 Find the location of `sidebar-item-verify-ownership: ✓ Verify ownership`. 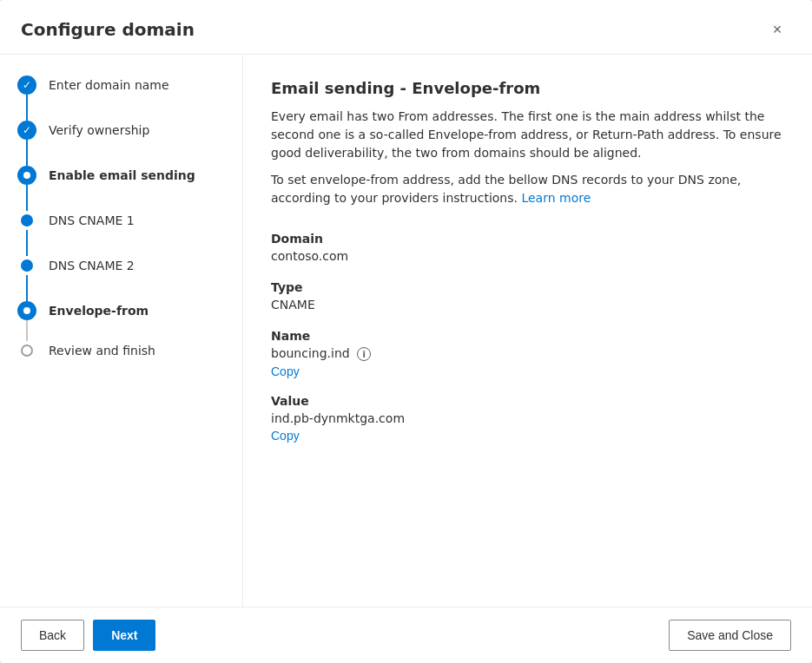

sidebar-item-verify-ownership: ✓ Verify ownership is located at coordinates (122, 143).